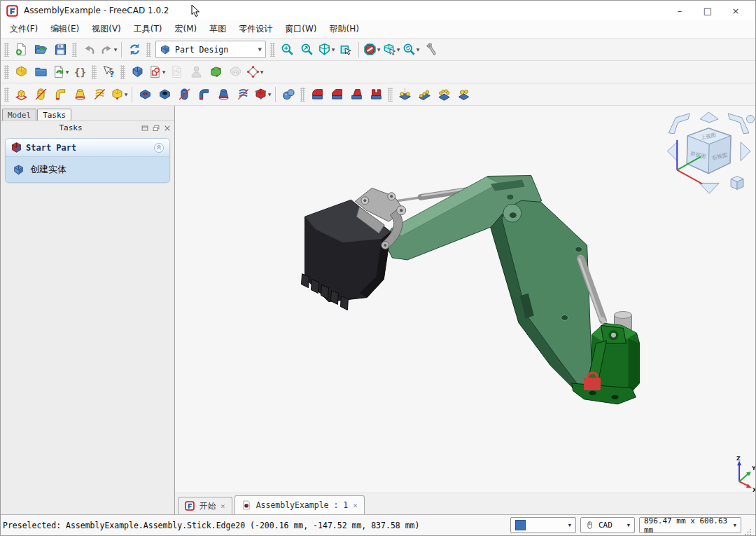 The height and width of the screenshot is (536, 756). What do you see at coordinates (317, 95) in the screenshot?
I see `fillet-button` at bounding box center [317, 95].